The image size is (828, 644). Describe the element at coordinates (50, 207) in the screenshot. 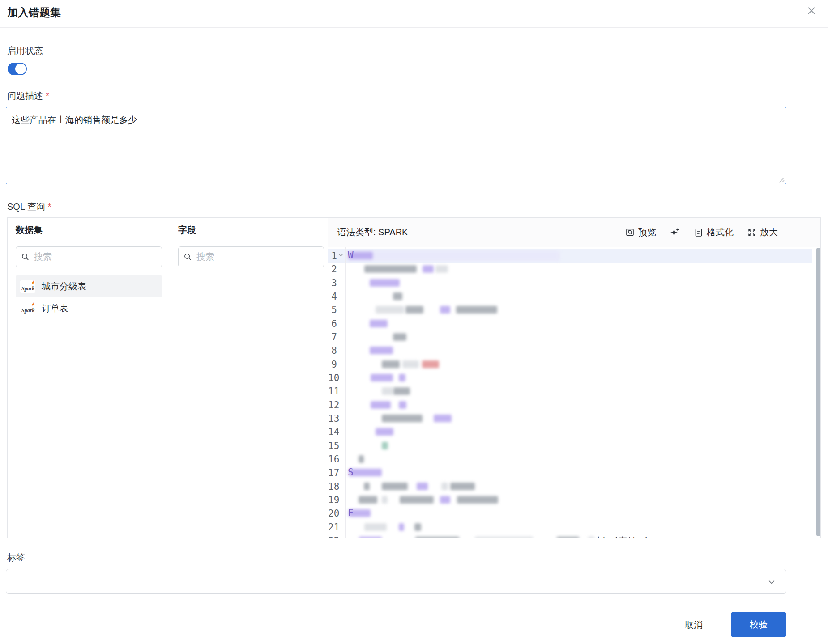

I see `required-asterisk: *` at that location.